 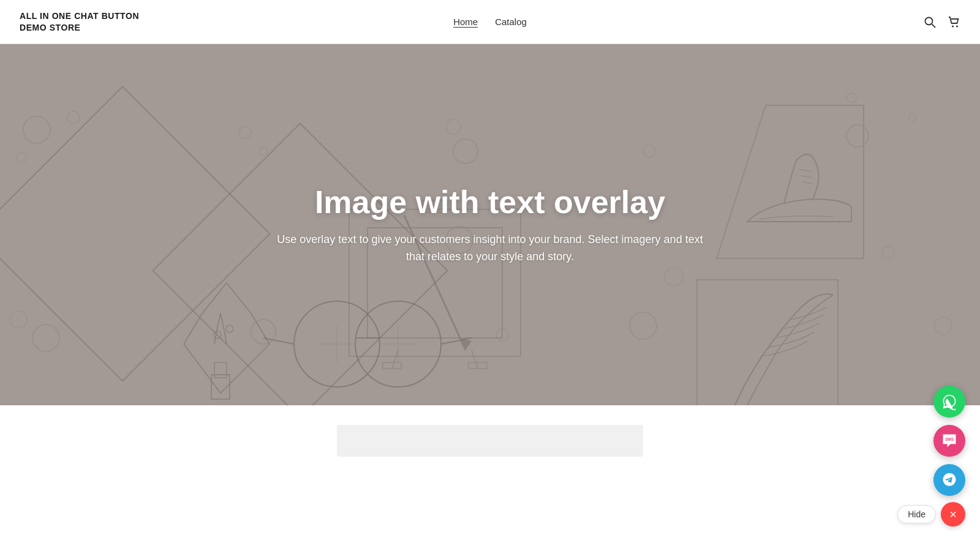 What do you see at coordinates (949, 402) in the screenshot?
I see `whatsapp-icon` at bounding box center [949, 402].